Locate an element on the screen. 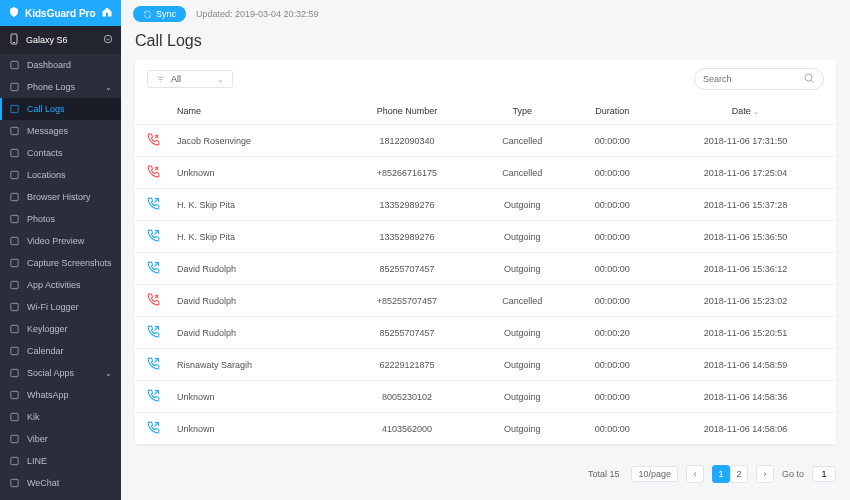 Image resolution: width=850 pixels, height=500 pixels. key-icon is located at coordinates (14, 330).